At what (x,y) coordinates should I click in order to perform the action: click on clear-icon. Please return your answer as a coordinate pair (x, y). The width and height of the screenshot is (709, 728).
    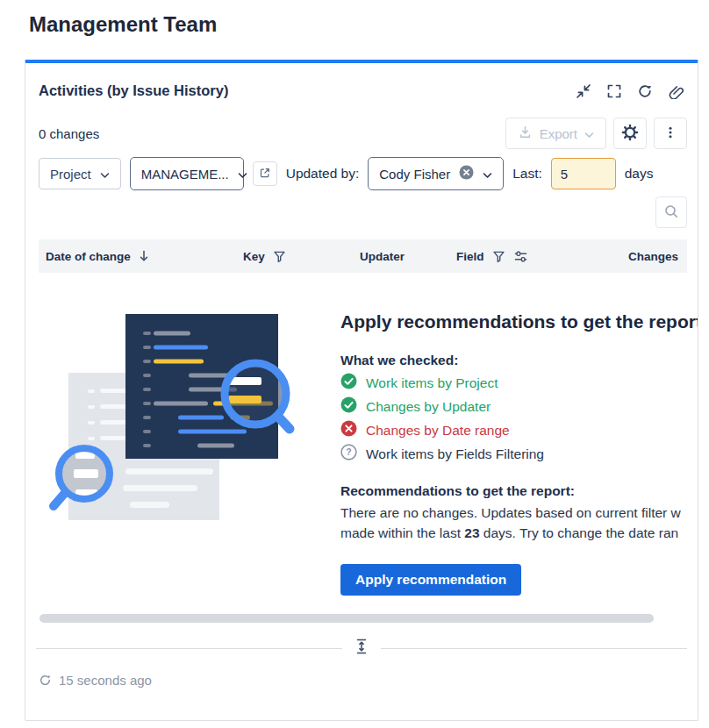
    Looking at the image, I should click on (467, 174).